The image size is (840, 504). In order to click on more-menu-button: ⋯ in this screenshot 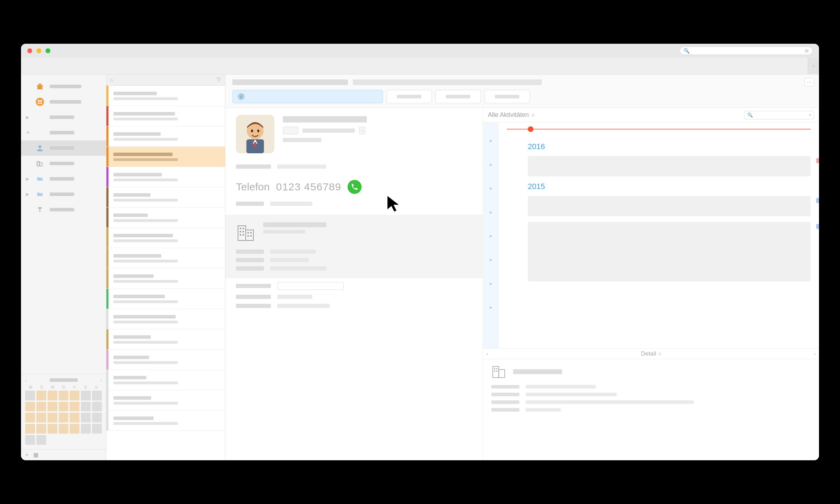, I will do `click(809, 82)`.